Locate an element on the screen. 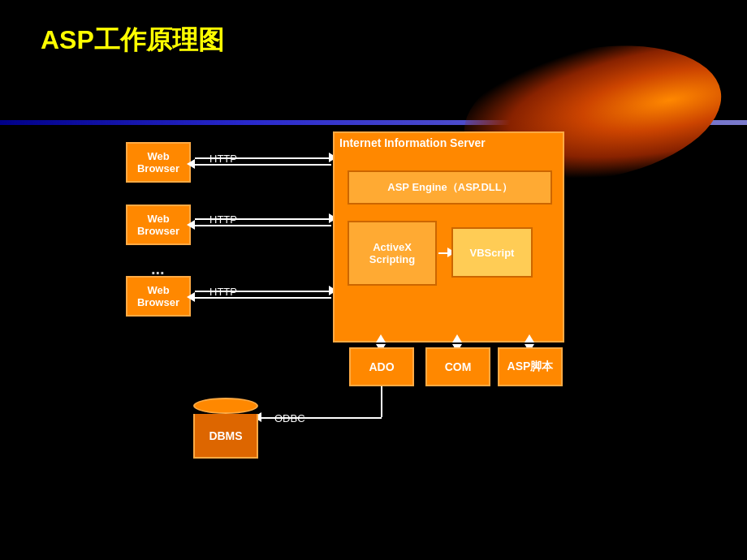  http2-arrowhead-left is located at coordinates (191, 225).